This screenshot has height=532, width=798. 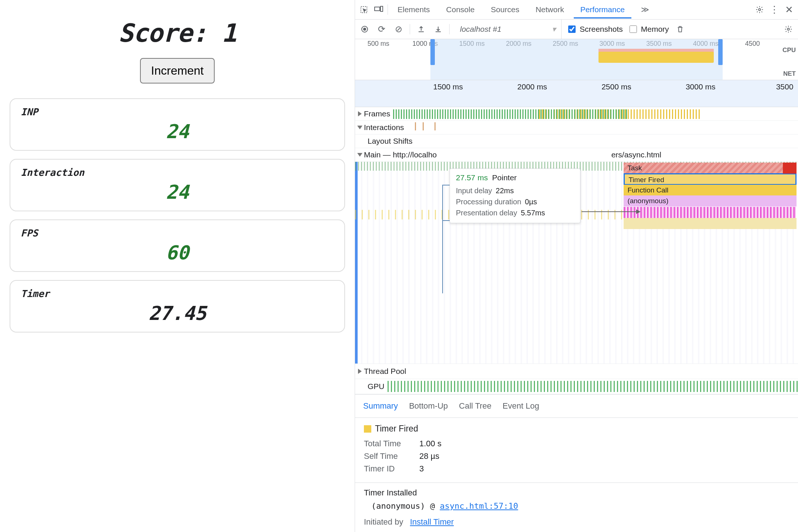 I want to click on tab-network: Network, so click(x=550, y=10).